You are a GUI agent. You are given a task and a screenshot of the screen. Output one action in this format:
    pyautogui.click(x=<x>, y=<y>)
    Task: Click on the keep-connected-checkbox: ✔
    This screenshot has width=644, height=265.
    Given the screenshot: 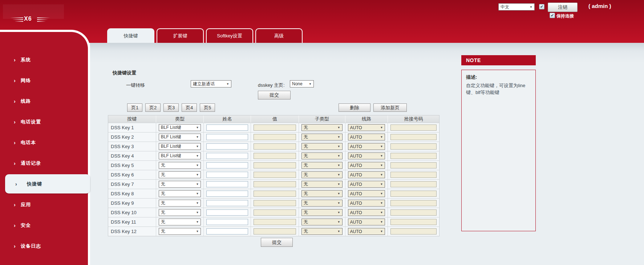 What is the action you would take?
    pyautogui.click(x=552, y=15)
    